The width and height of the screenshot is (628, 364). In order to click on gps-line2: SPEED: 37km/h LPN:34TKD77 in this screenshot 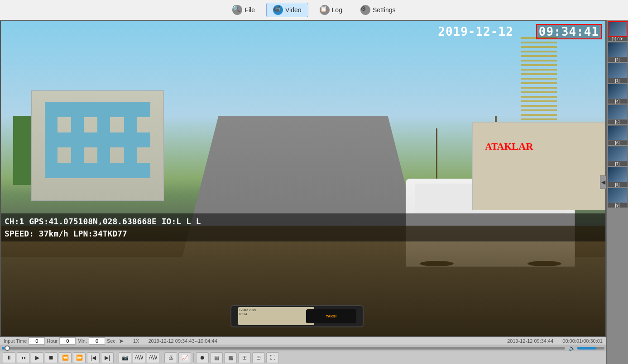, I will do `click(303, 233)`.